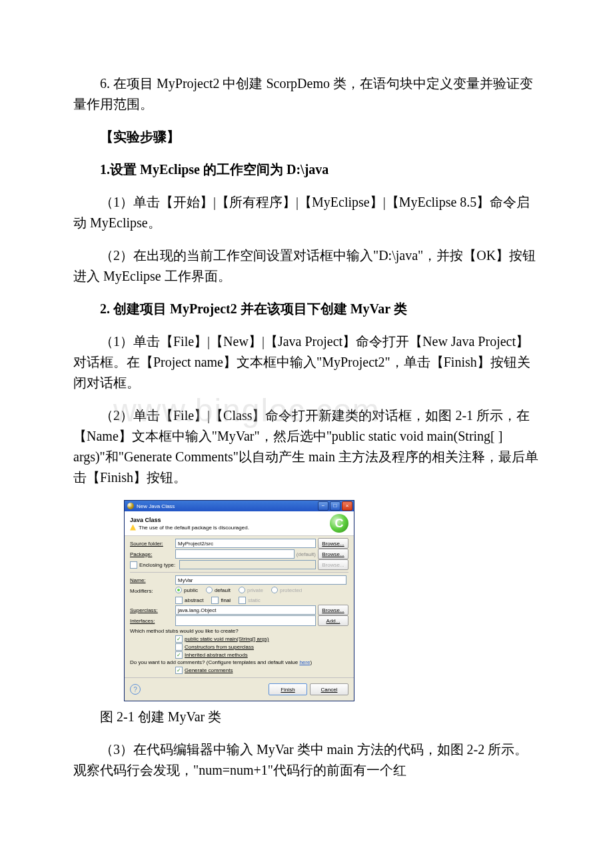 The width and height of the screenshot is (613, 868). I want to click on constructors-label: Constructors from superclass, so click(219, 647).